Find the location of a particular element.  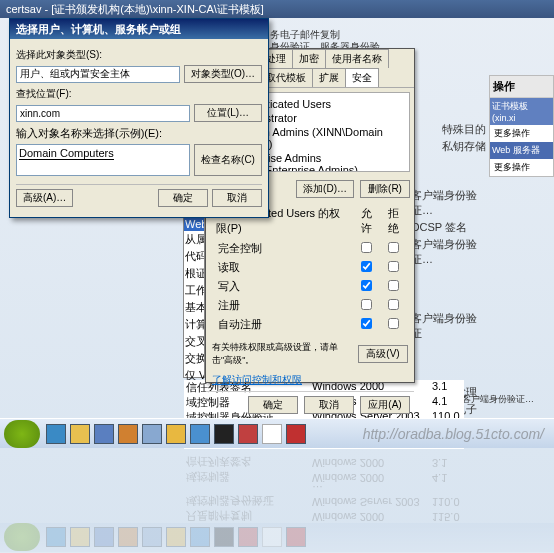

side-store: 私钥存储 is located at coordinates (448, 146).